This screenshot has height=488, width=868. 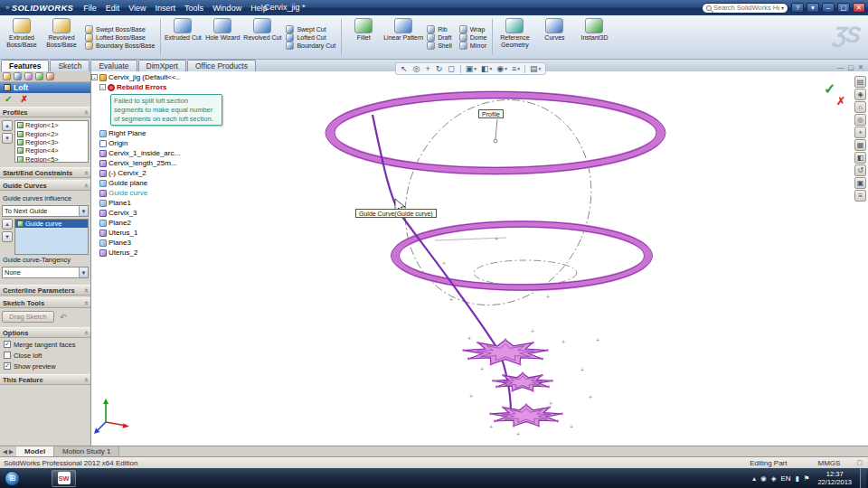 I want to click on command-tab: Evaluate, so click(x=114, y=65).